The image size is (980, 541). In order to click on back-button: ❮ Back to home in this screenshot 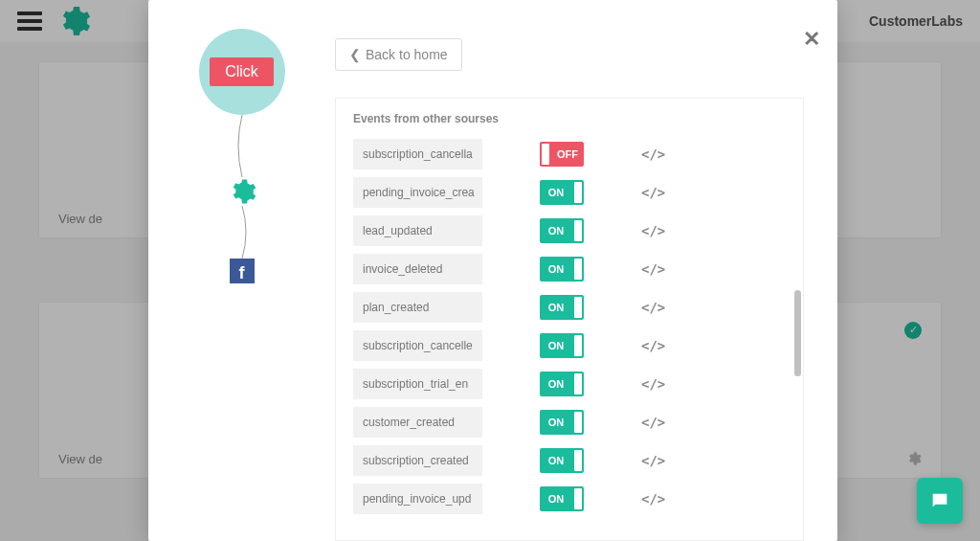, I will do `click(398, 55)`.